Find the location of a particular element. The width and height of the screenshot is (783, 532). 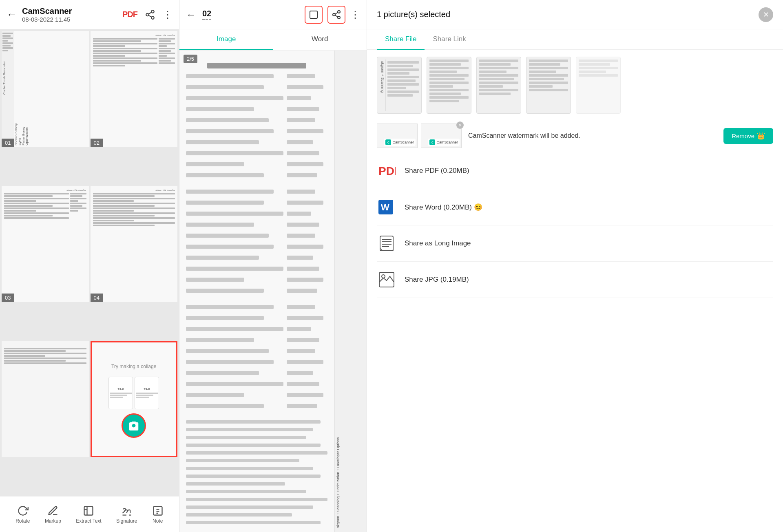

markup-button: Markup is located at coordinates (53, 514).